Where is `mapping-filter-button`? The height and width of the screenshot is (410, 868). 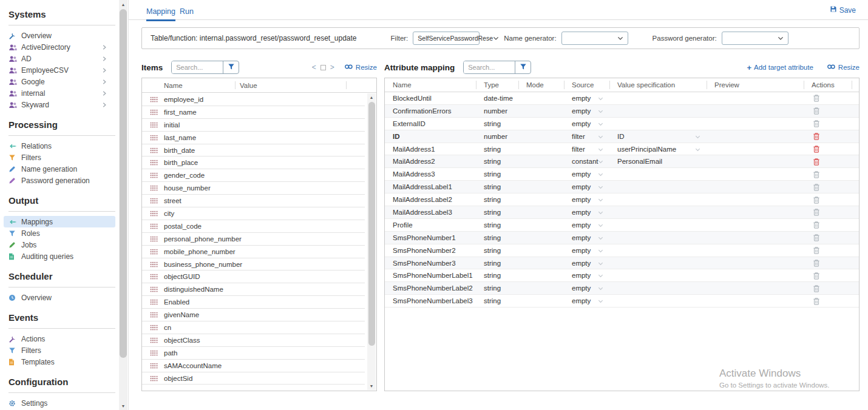
mapping-filter-button is located at coordinates (523, 67).